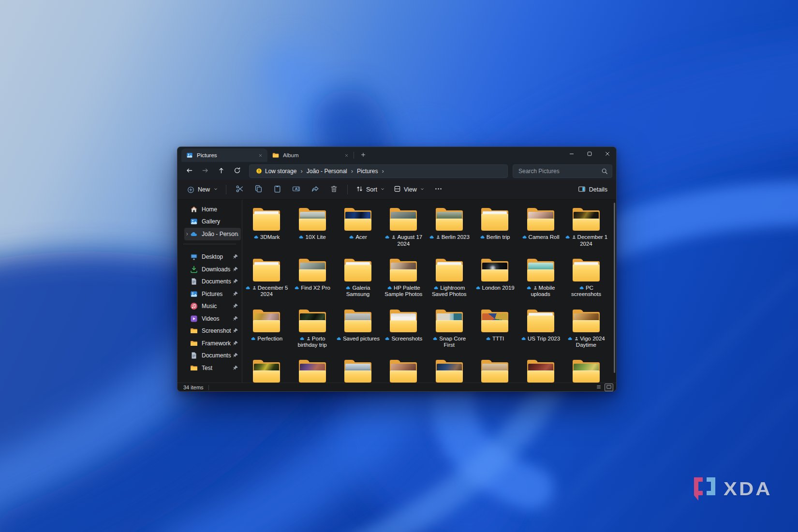 This screenshot has height=532, width=798. What do you see at coordinates (378, 171) in the screenshot?
I see `breadcrumb: Low storage›João - Personal›Pictures›` at bounding box center [378, 171].